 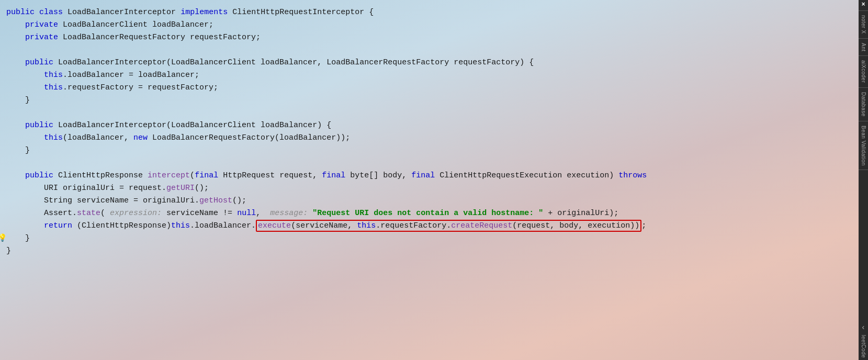 What do you see at coordinates (432, 25) in the screenshot?
I see `code-line-2: private LoadBalancerClient loadBalancer;` at bounding box center [432, 25].